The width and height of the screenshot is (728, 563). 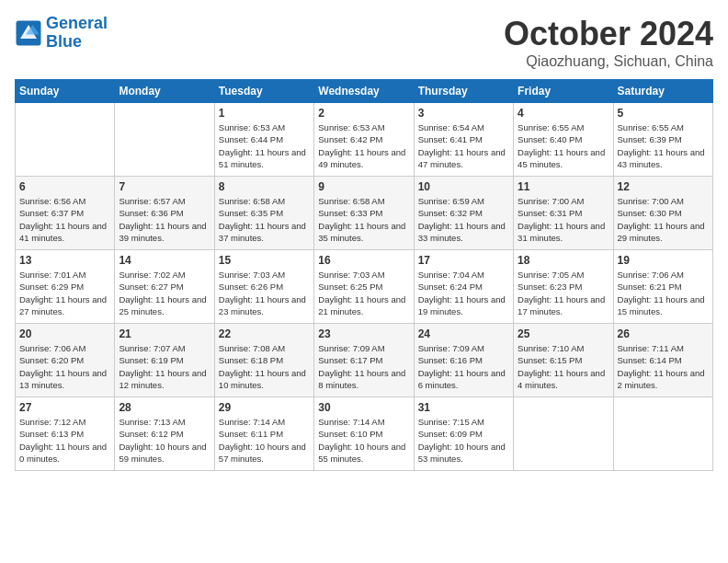 What do you see at coordinates (28, 33) in the screenshot?
I see `logo-icon` at bounding box center [28, 33].